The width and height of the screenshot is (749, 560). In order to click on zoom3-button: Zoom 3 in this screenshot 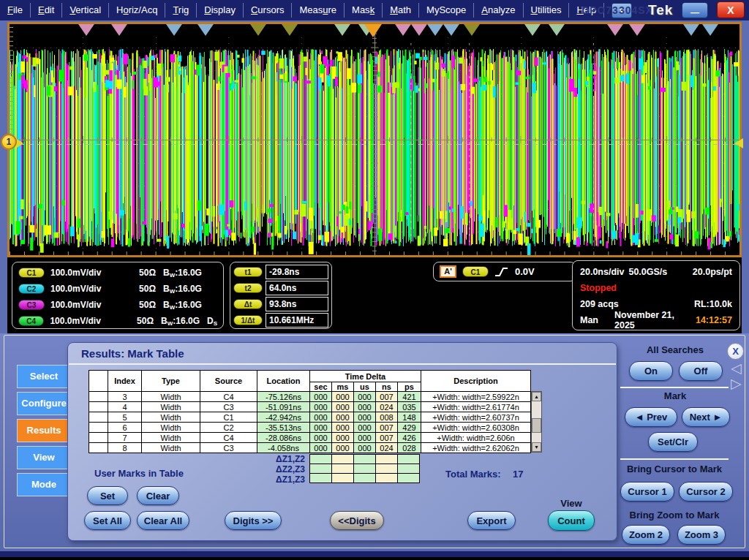, I will do `click(701, 535)`.